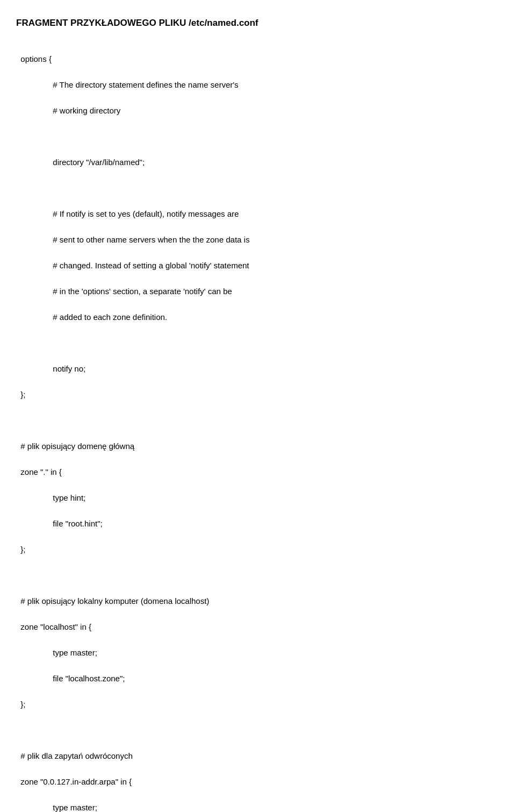 This screenshot has height=812, width=516. What do you see at coordinates (130, 214) in the screenshot?
I see `comment-notify-1: # If notify is set to yes (default), not…` at bounding box center [130, 214].